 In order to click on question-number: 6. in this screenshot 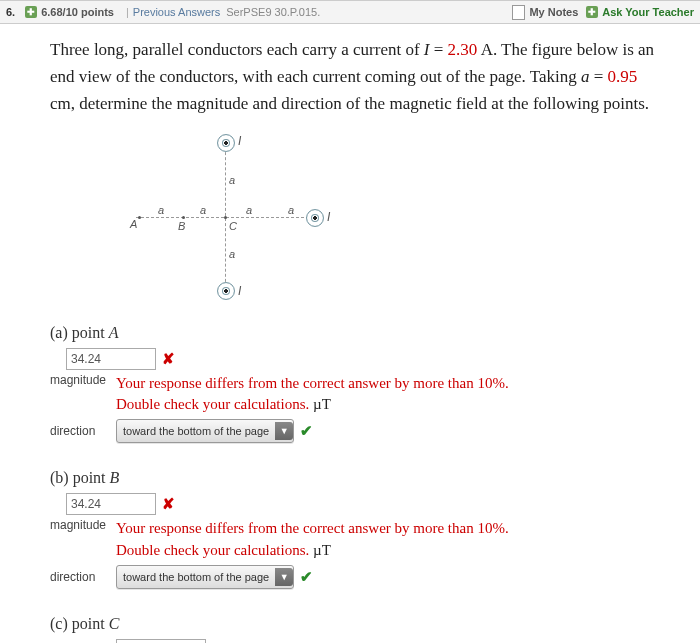, I will do `click(10, 12)`.